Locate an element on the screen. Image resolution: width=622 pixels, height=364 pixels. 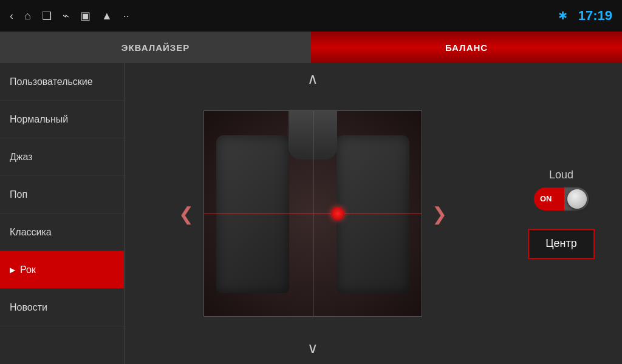
right-arrow-button: ❯ is located at coordinates (440, 214).